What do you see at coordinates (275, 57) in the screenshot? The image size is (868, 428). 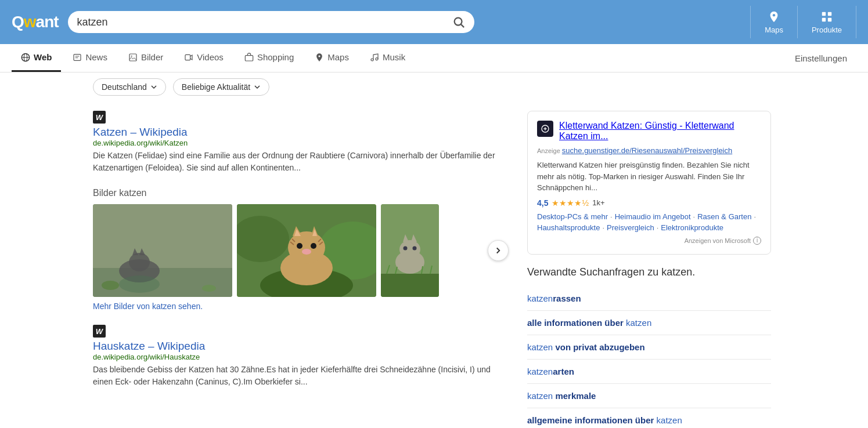 I see `tab-shopping-label: Shopping` at bounding box center [275, 57].